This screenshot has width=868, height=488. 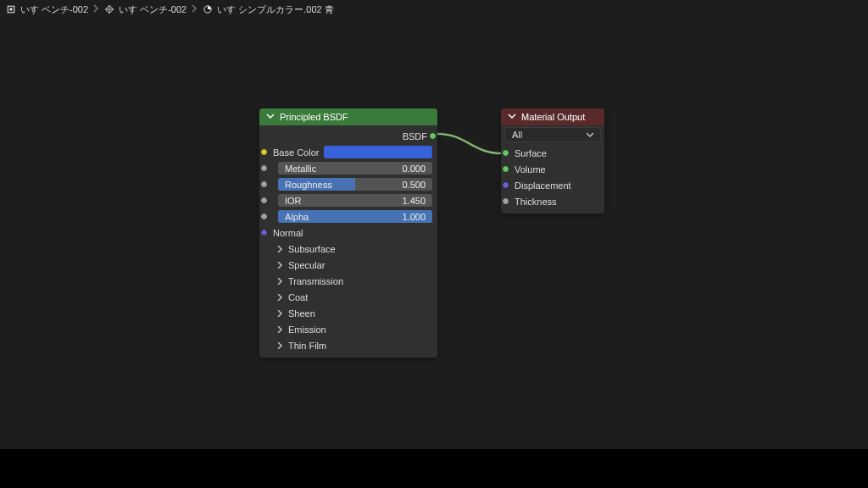 I want to click on field-value: 0.000, so click(x=414, y=169).